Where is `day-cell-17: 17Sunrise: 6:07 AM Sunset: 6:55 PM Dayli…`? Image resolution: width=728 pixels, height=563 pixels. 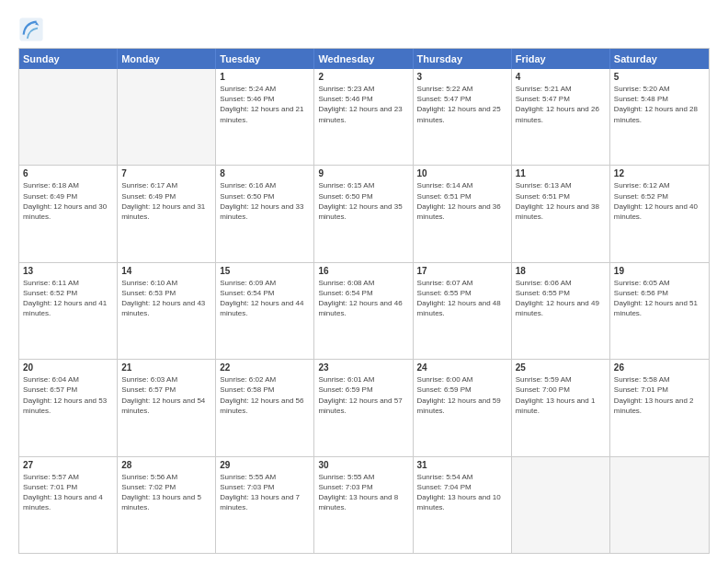
day-cell-17: 17Sunrise: 6:07 AM Sunset: 6:55 PM Dayli… is located at coordinates (463, 311).